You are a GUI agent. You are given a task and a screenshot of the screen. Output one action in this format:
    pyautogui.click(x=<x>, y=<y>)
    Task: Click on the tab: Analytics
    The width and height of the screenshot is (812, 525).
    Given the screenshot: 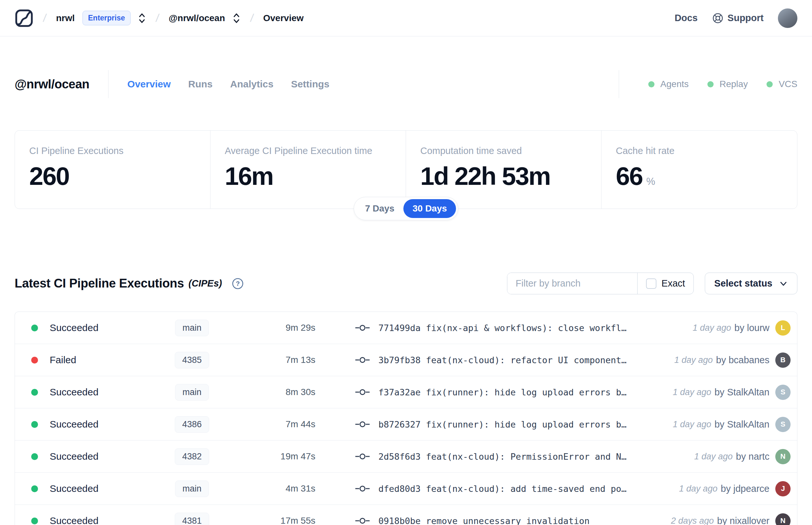 What is the action you would take?
    pyautogui.click(x=251, y=84)
    